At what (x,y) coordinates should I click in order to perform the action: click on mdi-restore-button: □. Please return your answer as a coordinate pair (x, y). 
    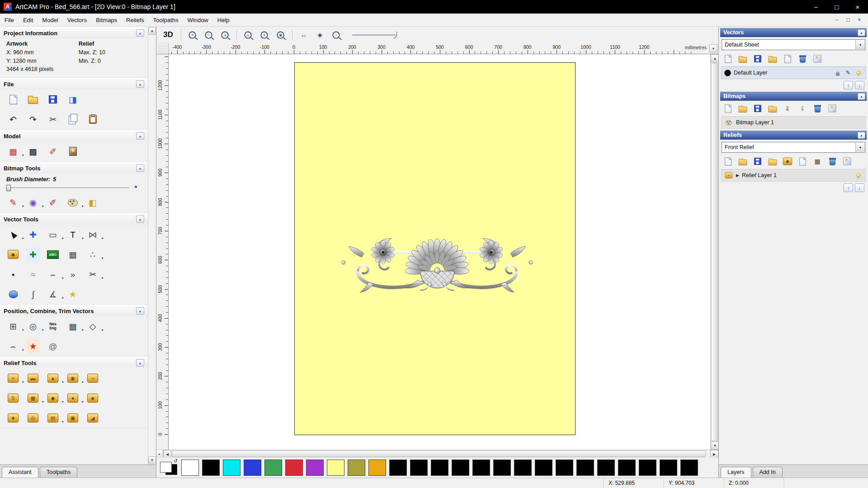
    Looking at the image, I should click on (848, 20).